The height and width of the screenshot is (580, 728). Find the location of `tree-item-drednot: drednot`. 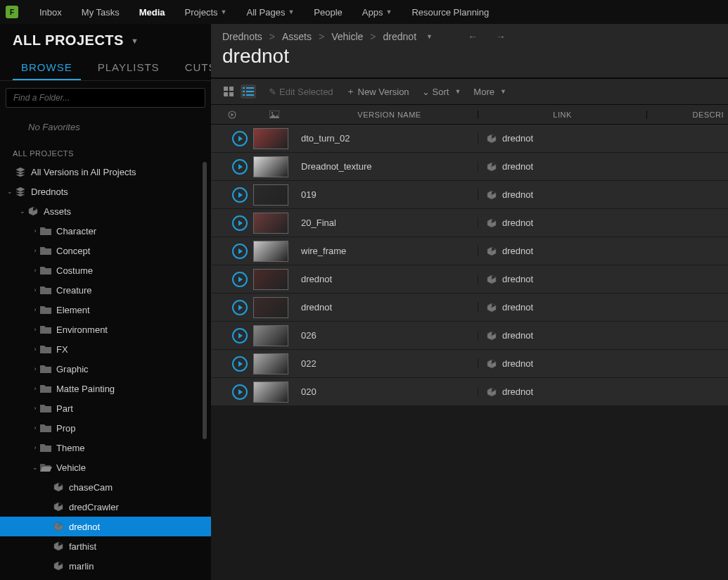

tree-item-drednot: drednot is located at coordinates (106, 527).